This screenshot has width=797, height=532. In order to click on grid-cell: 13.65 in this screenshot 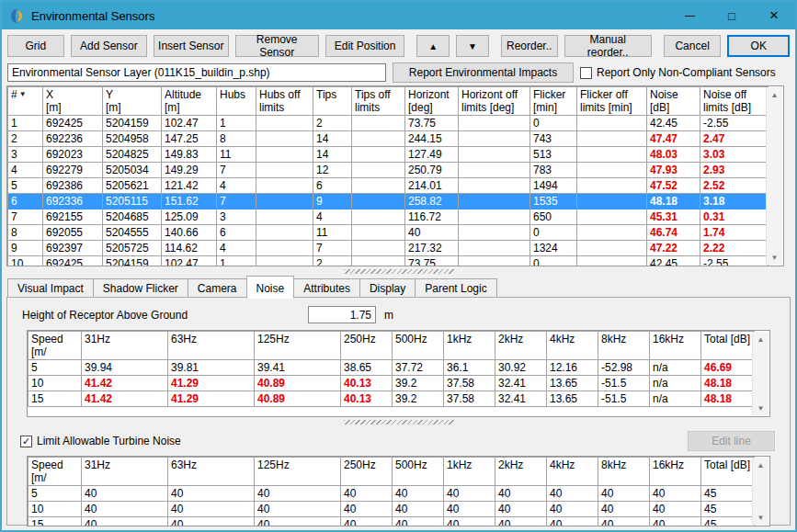, I will do `click(573, 384)`.